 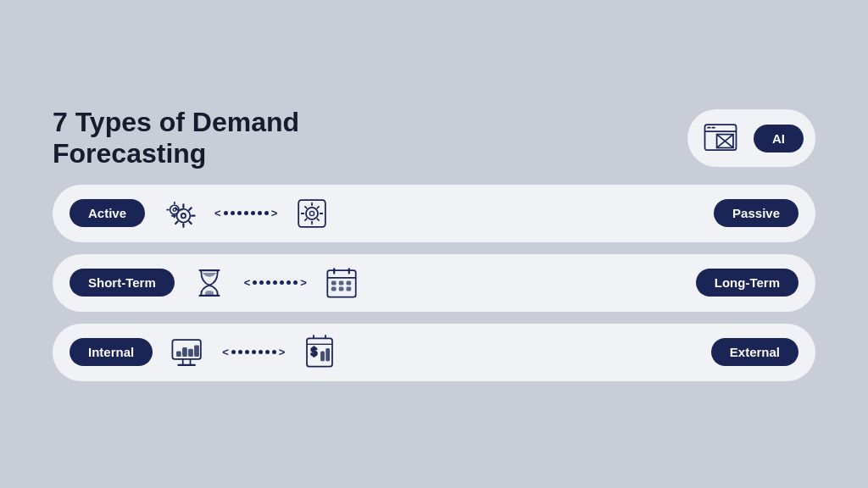 What do you see at coordinates (187, 352) in the screenshot?
I see `monitor-chart-icon` at bounding box center [187, 352].